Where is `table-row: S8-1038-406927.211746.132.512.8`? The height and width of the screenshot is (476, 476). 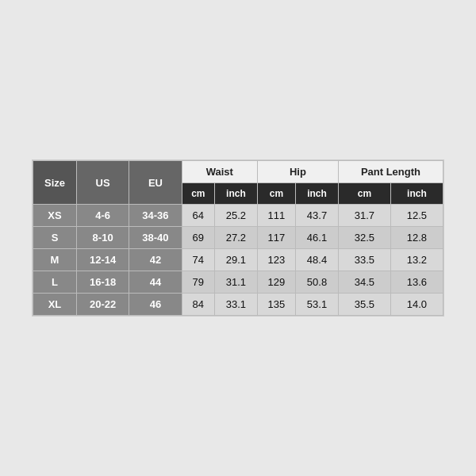
table-row: S8-1038-406927.211746.132.512.8 is located at coordinates (238, 238).